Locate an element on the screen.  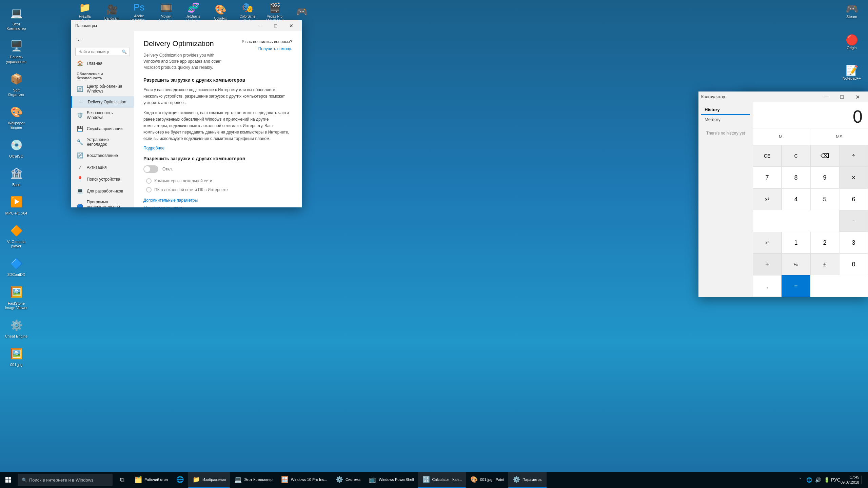
calc-1-btn: 1 is located at coordinates (796, 243).